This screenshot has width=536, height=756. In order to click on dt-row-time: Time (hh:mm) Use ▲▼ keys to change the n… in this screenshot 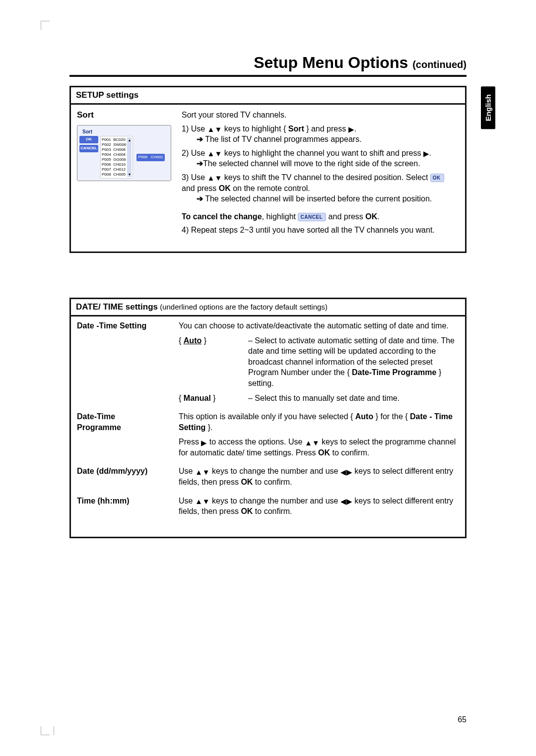, I will do `click(268, 514)`.